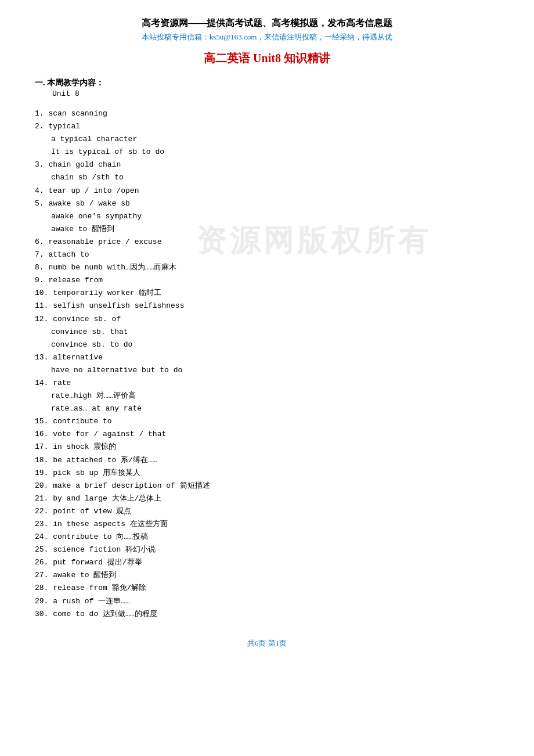 The width and height of the screenshot is (534, 756). What do you see at coordinates (267, 306) in the screenshot?
I see `list-item: 11. selfish unselfish selfishness` at bounding box center [267, 306].